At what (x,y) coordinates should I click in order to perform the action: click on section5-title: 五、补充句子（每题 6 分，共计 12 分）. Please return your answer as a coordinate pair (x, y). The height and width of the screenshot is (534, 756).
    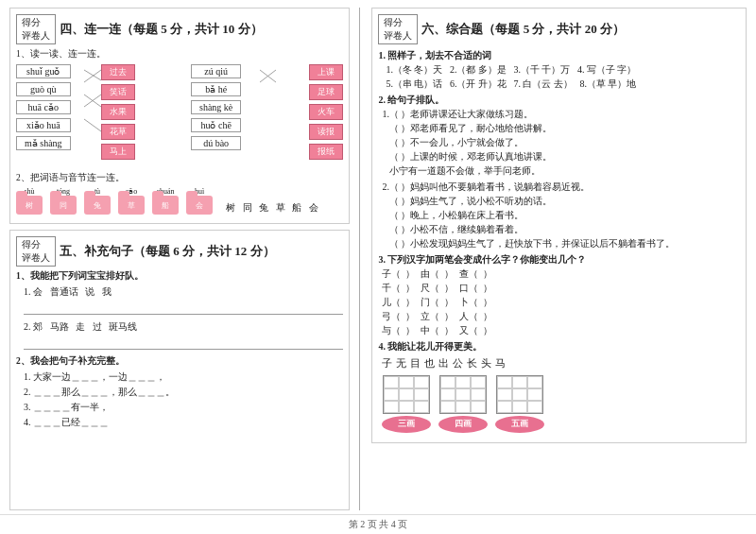
    Looking at the image, I should click on (167, 251).